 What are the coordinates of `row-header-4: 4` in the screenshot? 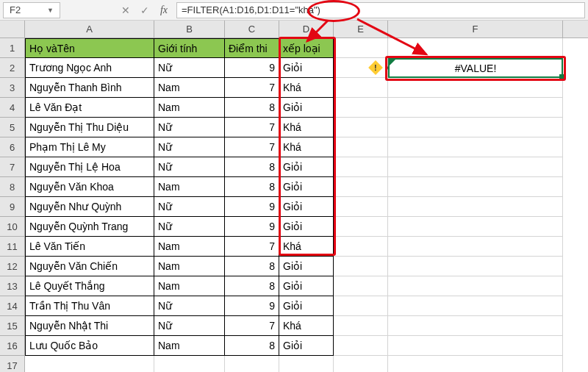 It's located at (12, 107).